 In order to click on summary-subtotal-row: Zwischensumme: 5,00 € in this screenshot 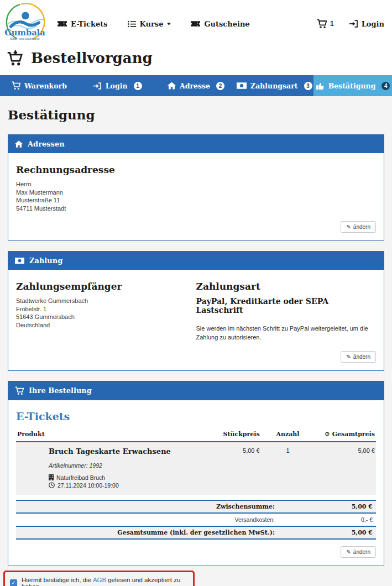, I will do `click(196, 506)`.